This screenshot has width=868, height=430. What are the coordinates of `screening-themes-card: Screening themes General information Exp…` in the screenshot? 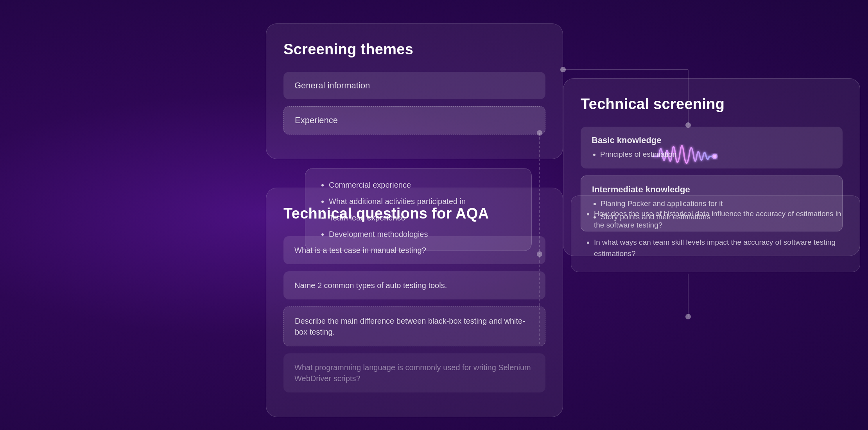 It's located at (414, 91).